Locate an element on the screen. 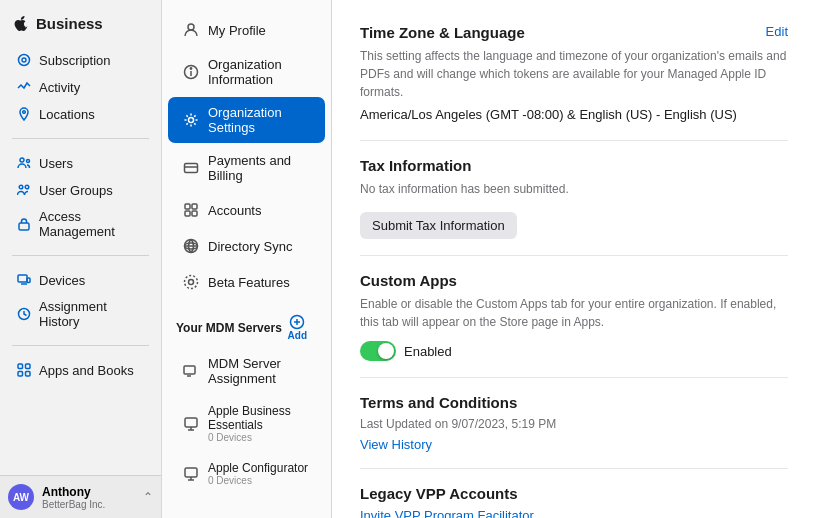  custom-apps-toggle is located at coordinates (378, 351).